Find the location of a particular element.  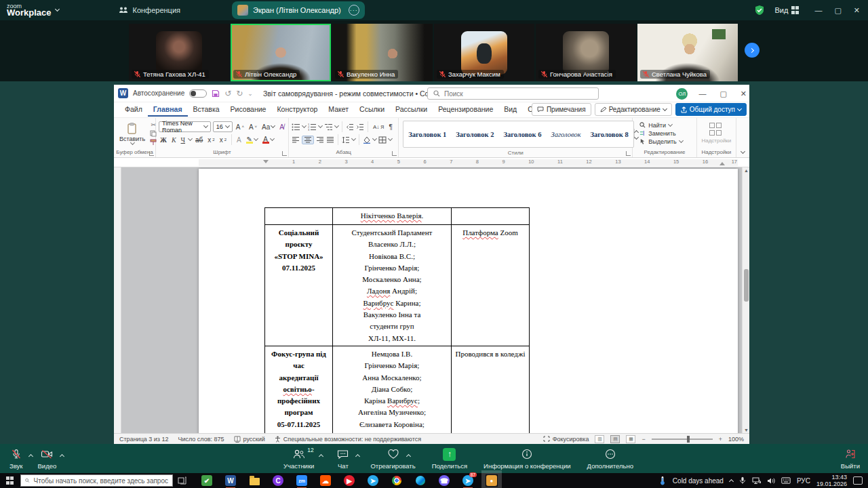

defender-icon: ✔ is located at coordinates (207, 481).